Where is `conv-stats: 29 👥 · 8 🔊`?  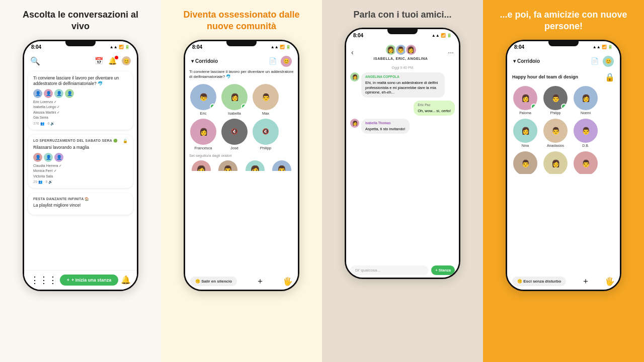
conv-stats: 29 👥 · 8 🔊 is located at coordinates (80, 182).